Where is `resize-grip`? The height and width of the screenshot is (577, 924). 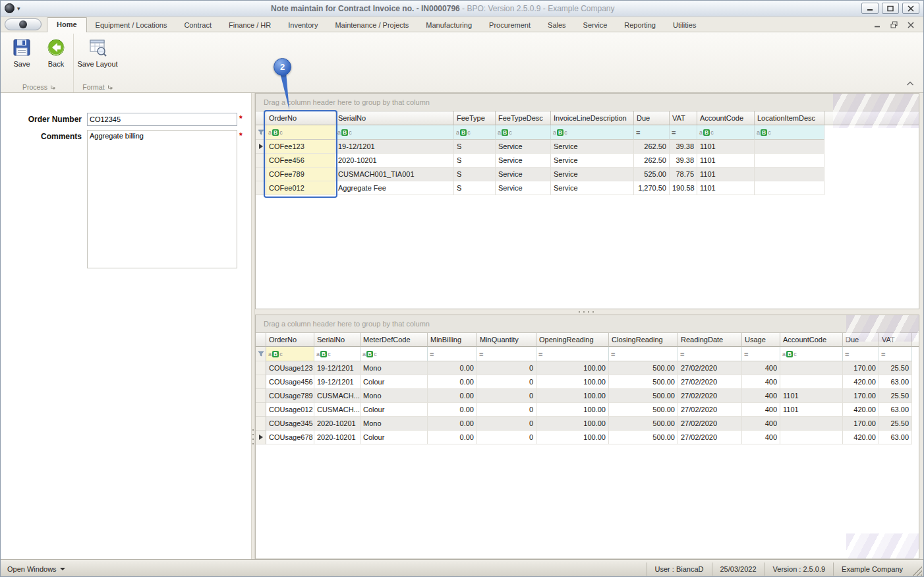
resize-grip is located at coordinates (917, 571).